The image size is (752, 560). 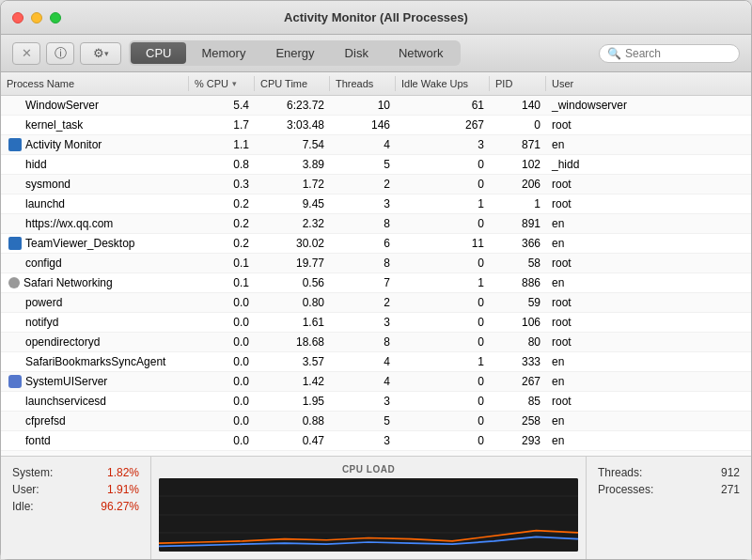 What do you see at coordinates (518, 84) in the screenshot?
I see `col-pid: PID` at bounding box center [518, 84].